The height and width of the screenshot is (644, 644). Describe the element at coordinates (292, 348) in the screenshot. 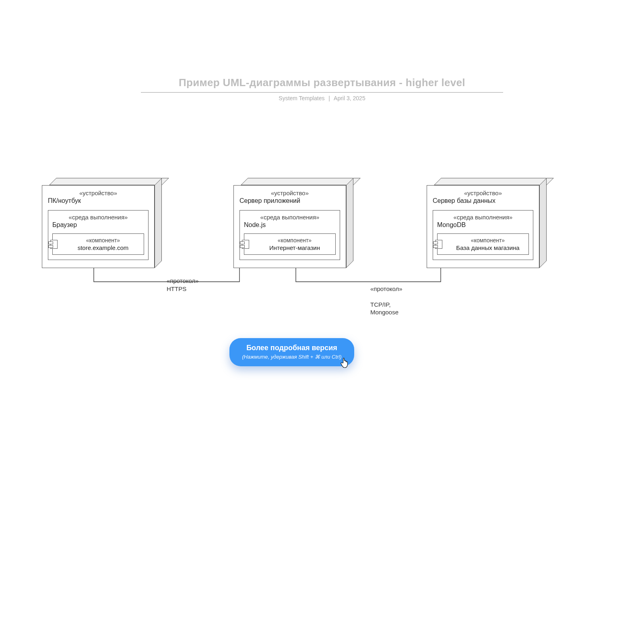

I see `cta-title: Более подробная версия` at that location.